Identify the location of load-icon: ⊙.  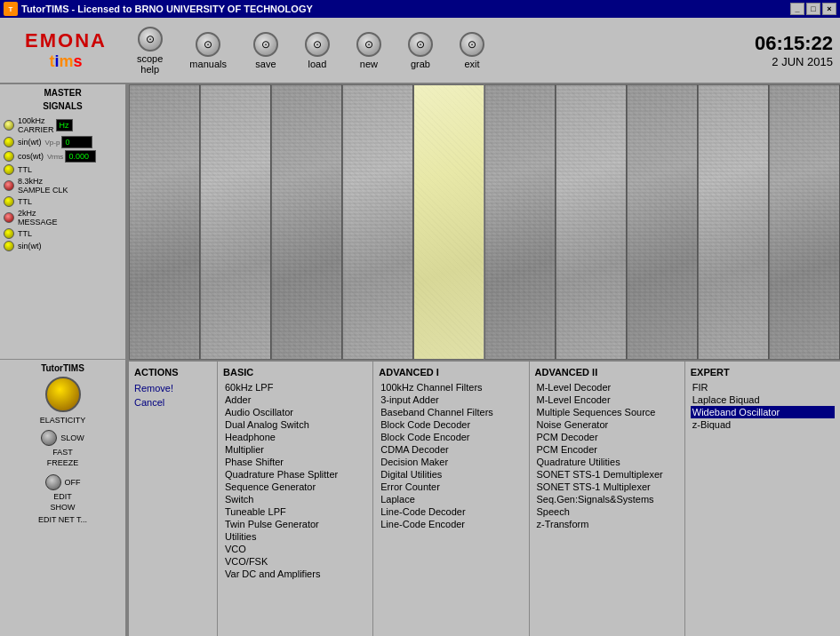
(317, 44).